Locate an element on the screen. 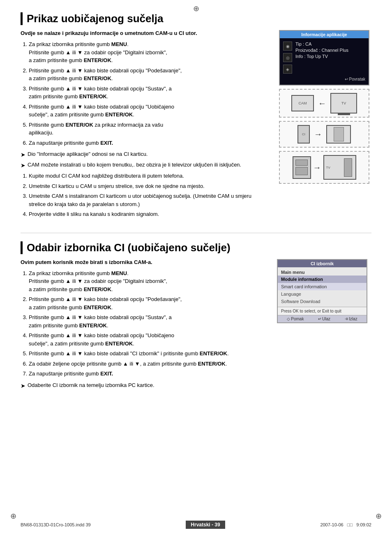 Image resolution: width=392 pixels, height=535 pixels. substep-3: Umetnite CAM s instaliranom CI karticom … is located at coordinates (149, 200).